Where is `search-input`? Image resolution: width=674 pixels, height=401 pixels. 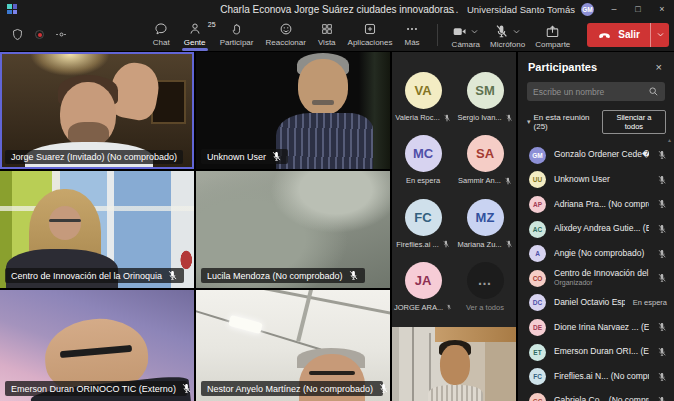 search-input is located at coordinates (590, 92).